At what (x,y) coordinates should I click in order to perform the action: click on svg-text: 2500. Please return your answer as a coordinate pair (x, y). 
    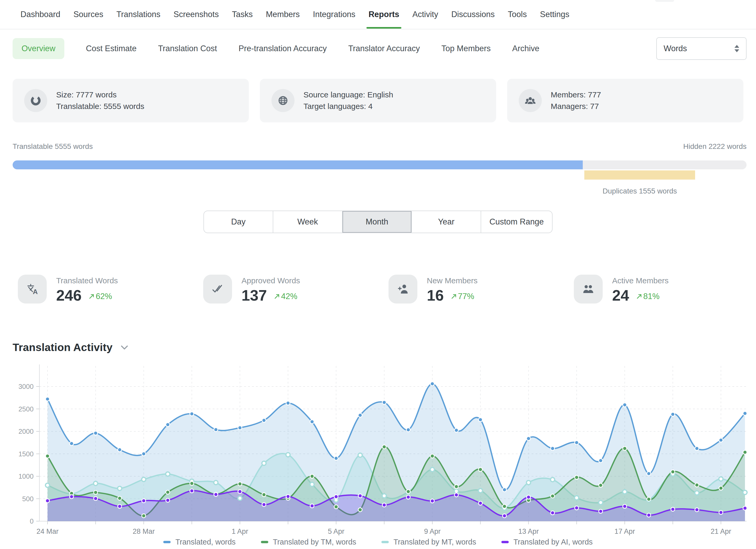
    Looking at the image, I should click on (26, 409).